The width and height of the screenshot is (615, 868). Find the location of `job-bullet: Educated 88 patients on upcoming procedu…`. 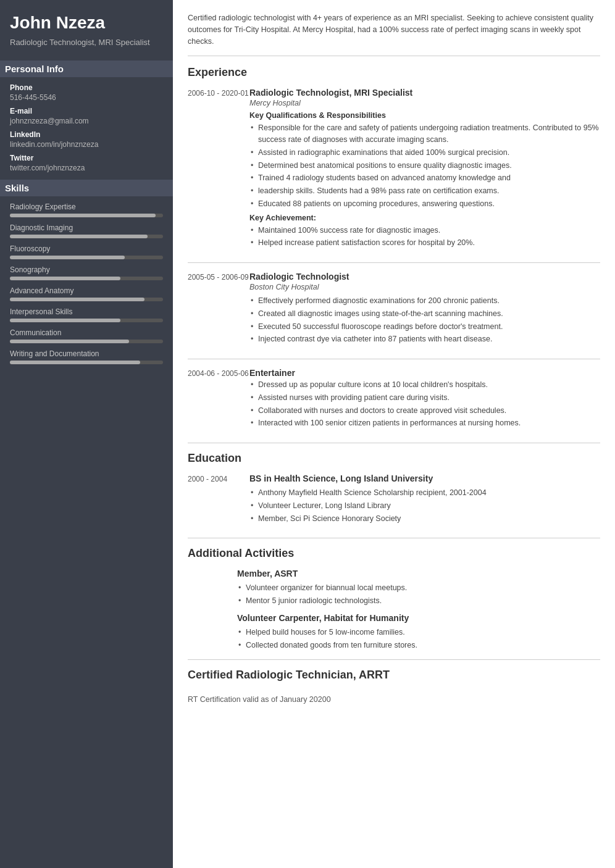

job-bullet: Educated 88 patients on upcoming procedu… is located at coordinates (425, 204).